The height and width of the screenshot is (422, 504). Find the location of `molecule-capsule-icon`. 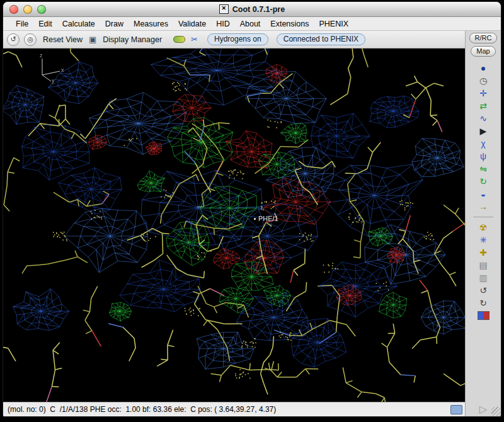

molecule-capsule-icon is located at coordinates (179, 39).